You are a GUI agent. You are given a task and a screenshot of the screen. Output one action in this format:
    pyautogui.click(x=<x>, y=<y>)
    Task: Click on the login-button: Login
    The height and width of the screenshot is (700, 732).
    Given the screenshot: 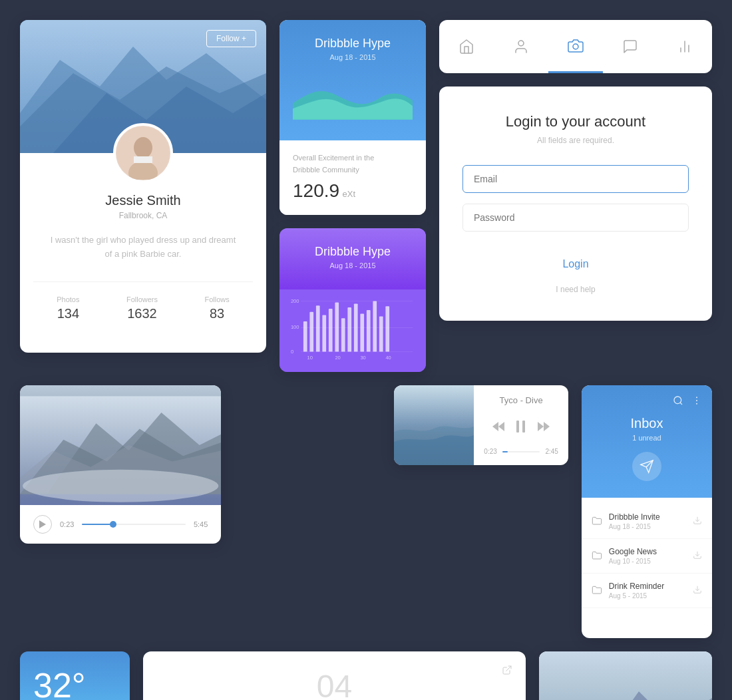 What is the action you would take?
    pyautogui.click(x=576, y=264)
    